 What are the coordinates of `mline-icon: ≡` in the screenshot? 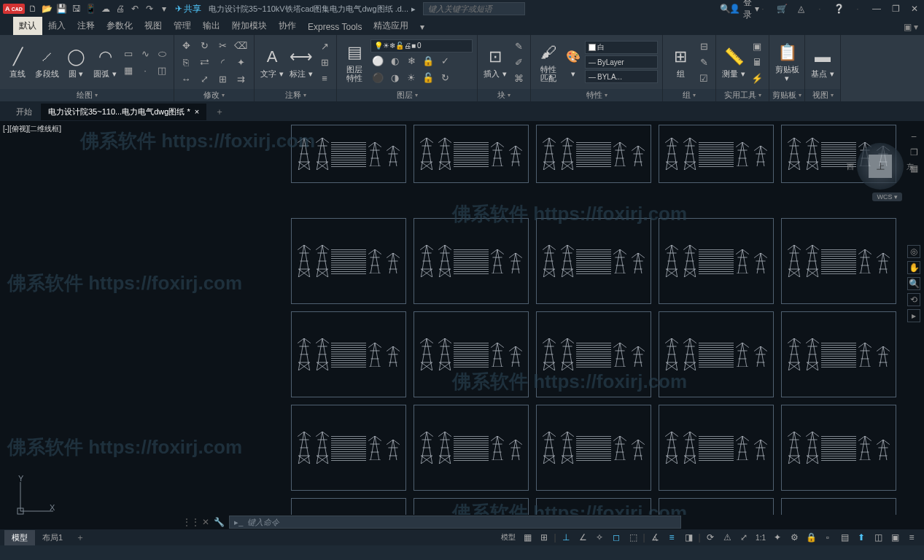 It's located at (325, 78).